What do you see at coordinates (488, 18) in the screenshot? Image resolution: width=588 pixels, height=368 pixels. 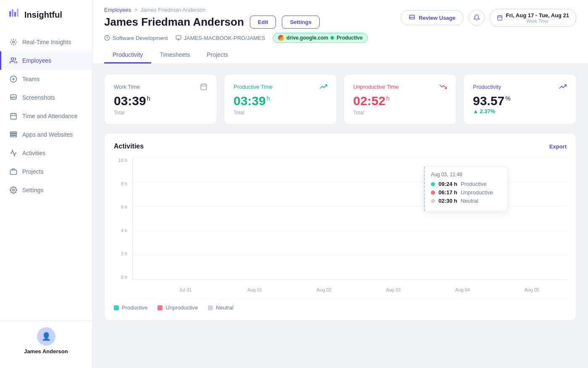 I see `header-right: Review Usage Fri, Aug 17 - Tue, Aug 21 W…` at bounding box center [488, 18].